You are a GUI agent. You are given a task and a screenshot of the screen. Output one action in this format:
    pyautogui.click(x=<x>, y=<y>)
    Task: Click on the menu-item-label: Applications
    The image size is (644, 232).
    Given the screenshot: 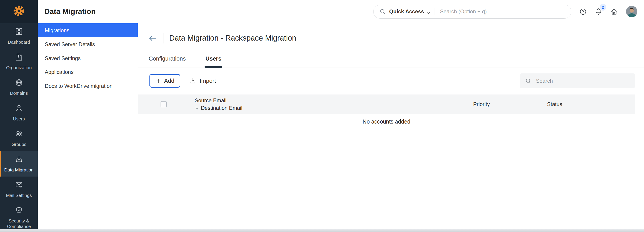 What is the action you would take?
    pyautogui.click(x=59, y=72)
    